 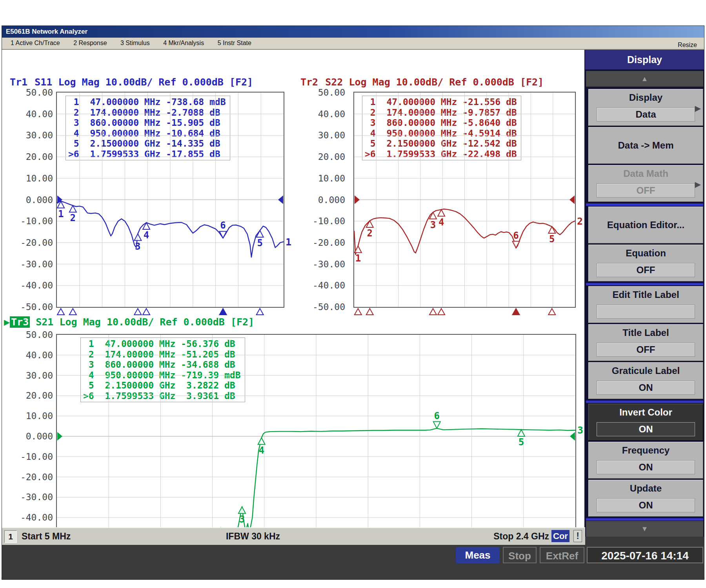 What do you see at coordinates (645, 60) in the screenshot?
I see `softkey-menu-title: Display` at bounding box center [645, 60].